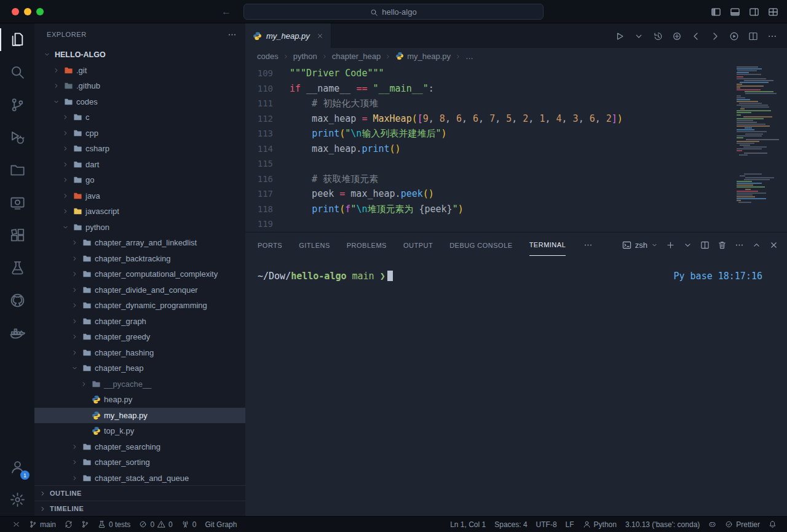  I want to click on breadcrumb-item: codes, so click(268, 57).